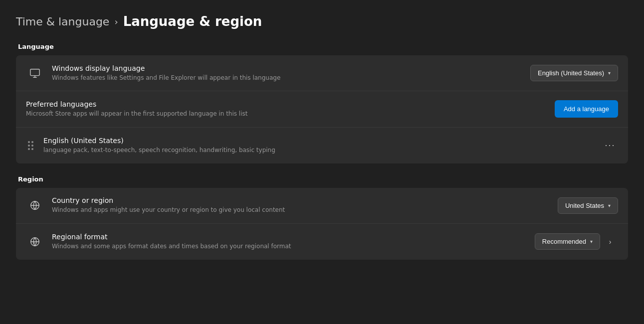 This screenshot has height=324, width=644. Describe the element at coordinates (31, 146) in the screenshot. I see `drag-dots` at that location.